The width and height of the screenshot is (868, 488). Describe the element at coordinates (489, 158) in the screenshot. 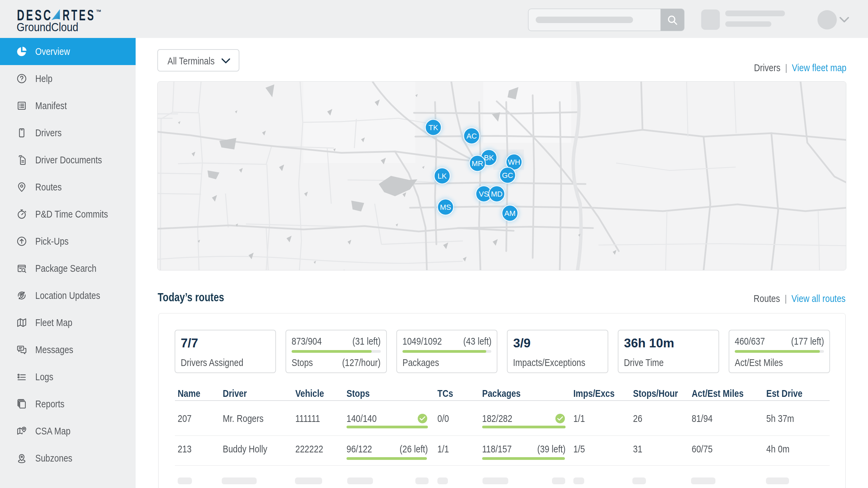

I see `svg-text: BK` at that location.